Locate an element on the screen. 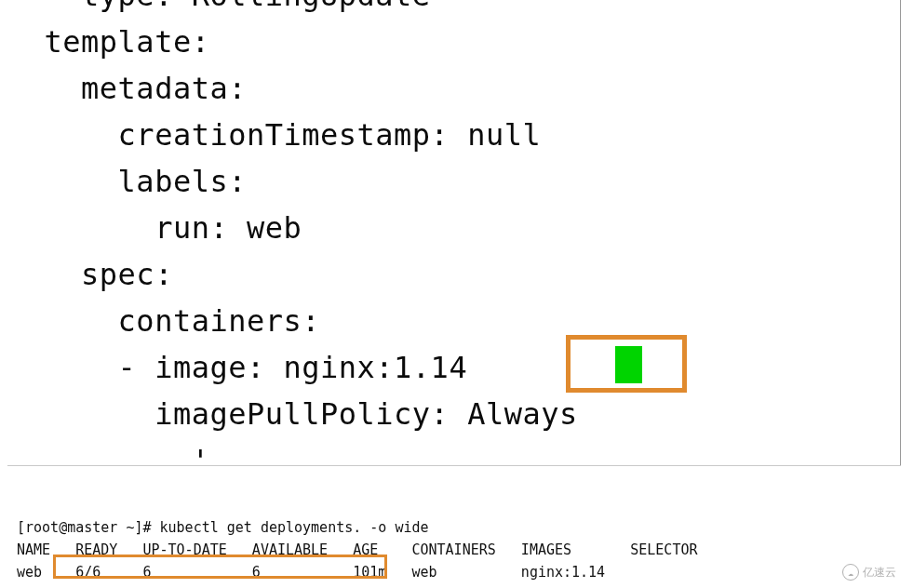 The image size is (913, 588). yaml-line: - image: nginx:1.14 is located at coordinates (454, 368).